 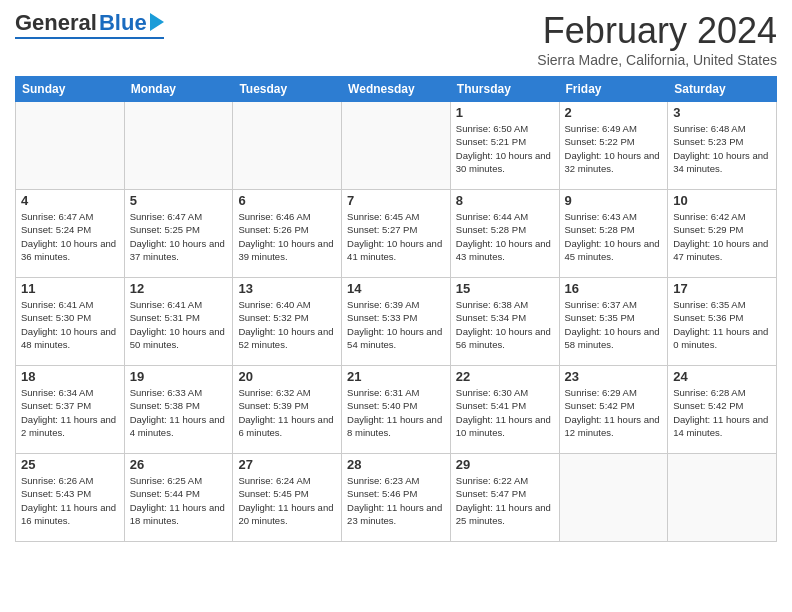 I want to click on day-cell: 9Sunrise: 6:43 AM Sunset: 5:28 PM Daylig…, so click(x=614, y=234).